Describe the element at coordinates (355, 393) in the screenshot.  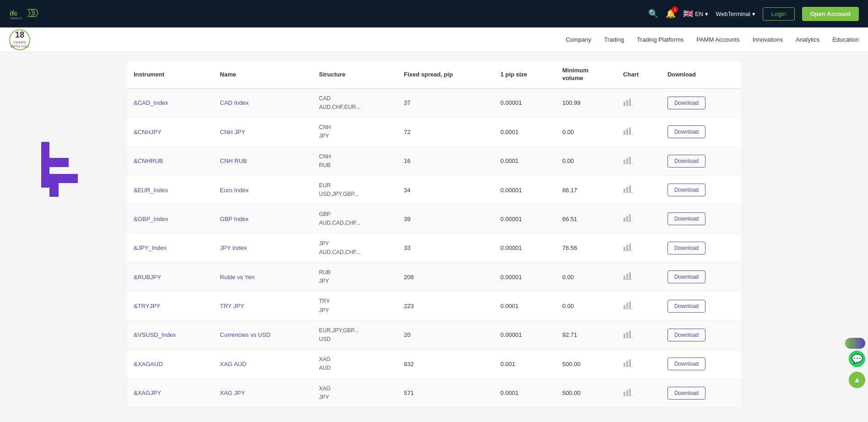
I see `cell-structure: XAGJPY` at that location.